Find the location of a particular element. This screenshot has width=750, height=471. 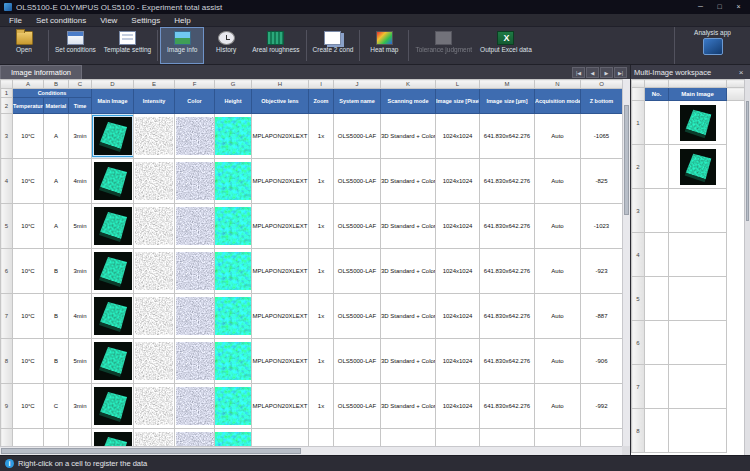

workspace-scrollbar is located at coordinates (747, 267).